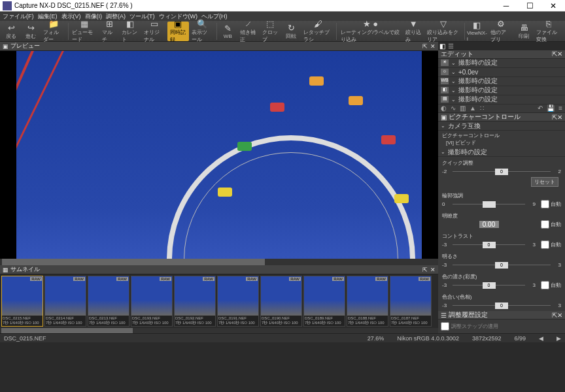  I want to click on adjustment-row: ☼⌄+0.0ev, so click(502, 73).